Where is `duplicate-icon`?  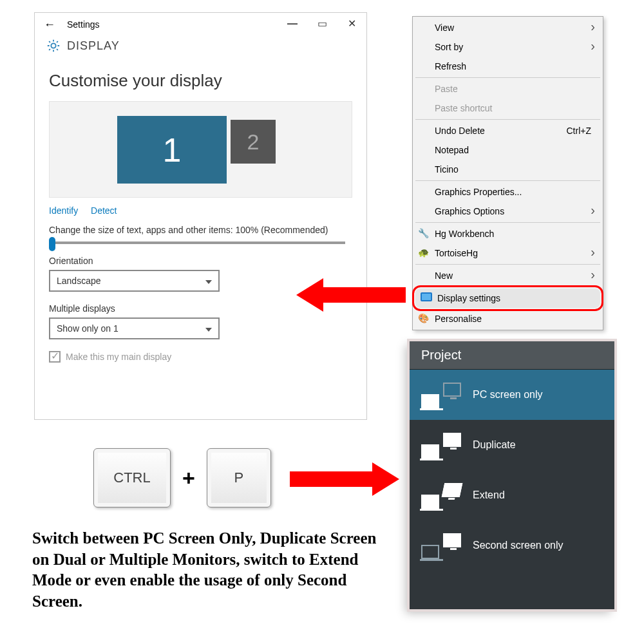 duplicate-icon is located at coordinates (441, 445).